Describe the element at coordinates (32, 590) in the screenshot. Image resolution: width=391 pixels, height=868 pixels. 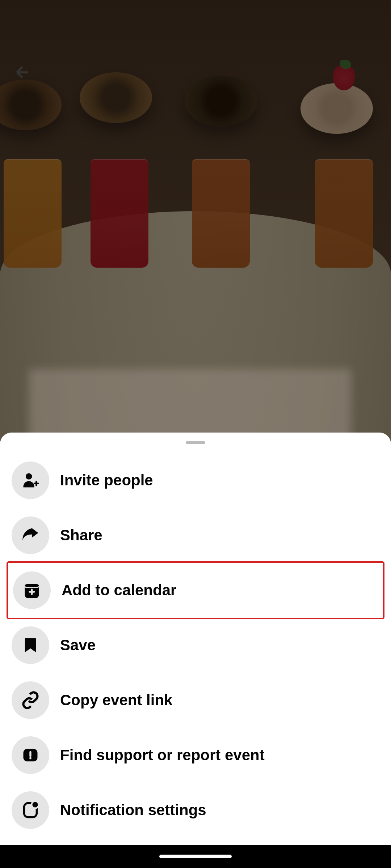
I see `calendar-add-icon` at that location.